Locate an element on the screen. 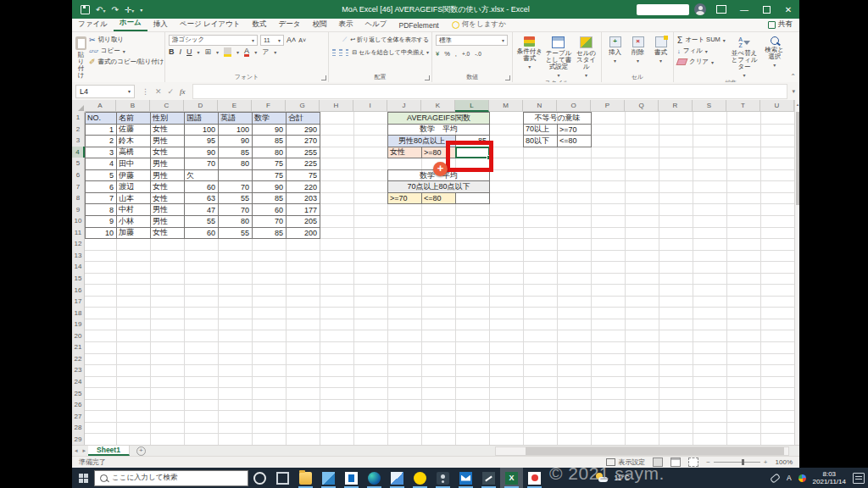 This screenshot has height=488, width=868. cell-B10: 小林 is located at coordinates (134, 222).